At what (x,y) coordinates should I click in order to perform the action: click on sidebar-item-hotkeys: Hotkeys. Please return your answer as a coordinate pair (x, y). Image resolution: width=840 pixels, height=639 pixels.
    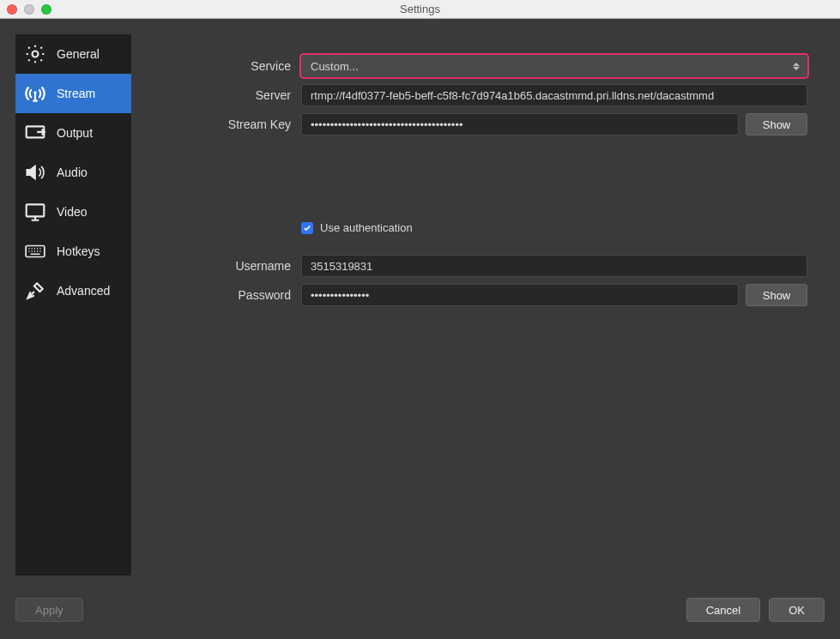
    Looking at the image, I should click on (74, 251).